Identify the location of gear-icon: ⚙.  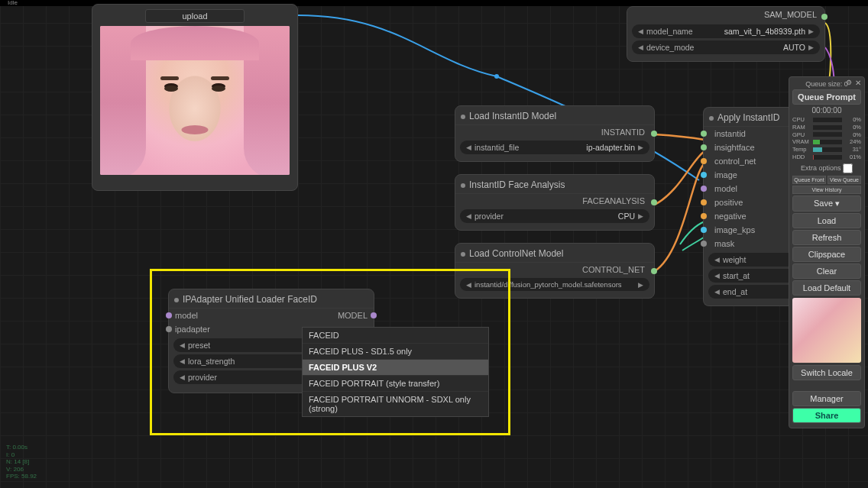
(849, 82).